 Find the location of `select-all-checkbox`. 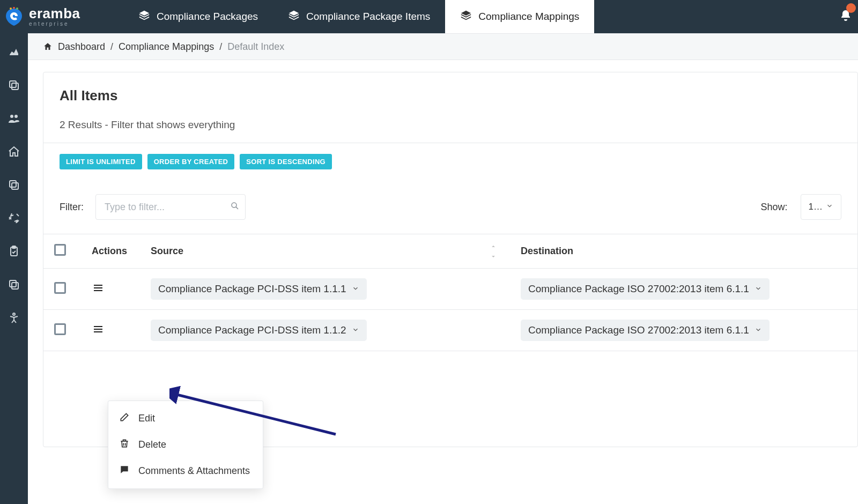

select-all-checkbox is located at coordinates (60, 250).